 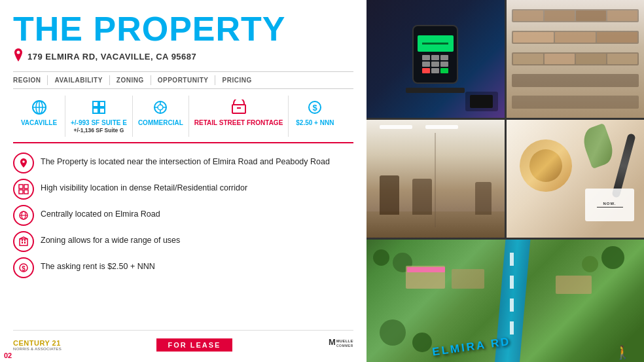 What do you see at coordinates (144, 187) in the screenshot?
I see `bullet-2-text: High visibility location in dense Retail…` at bounding box center [144, 187].